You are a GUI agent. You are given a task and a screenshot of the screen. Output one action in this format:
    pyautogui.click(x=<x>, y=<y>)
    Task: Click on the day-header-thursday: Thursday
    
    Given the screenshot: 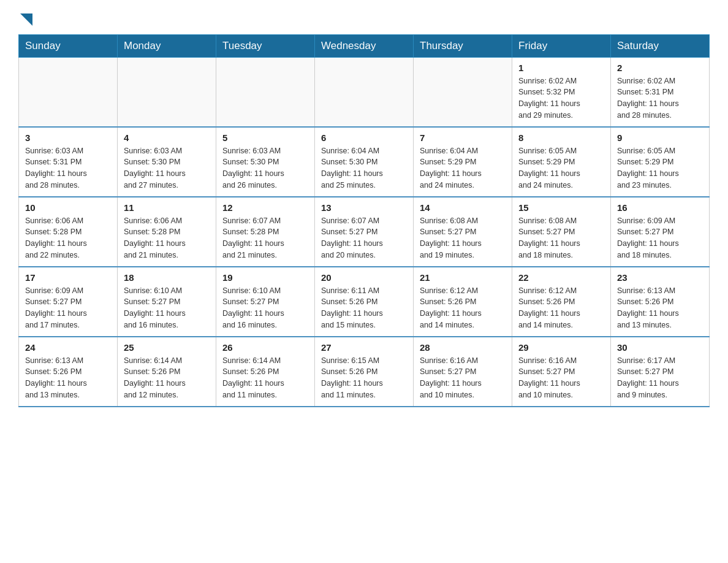 What is the action you would take?
    pyautogui.click(x=463, y=45)
    